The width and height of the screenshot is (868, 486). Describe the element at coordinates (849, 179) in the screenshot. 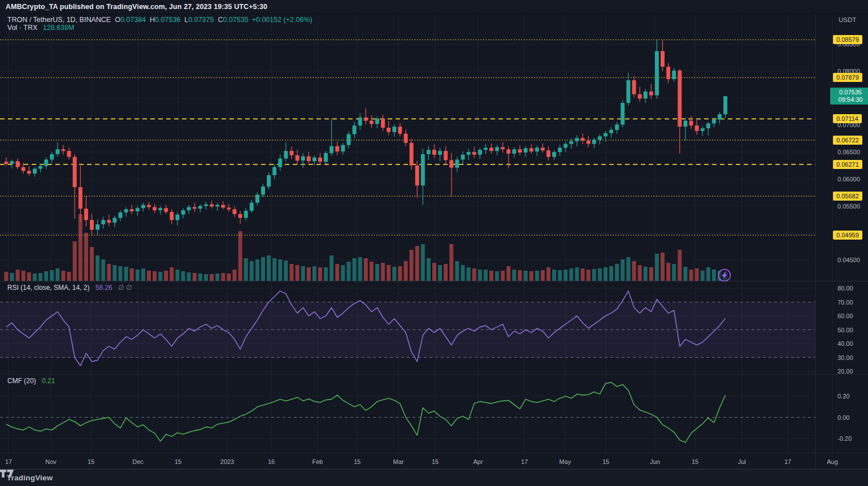

I see `price-tick-label: 0.06000` at that location.